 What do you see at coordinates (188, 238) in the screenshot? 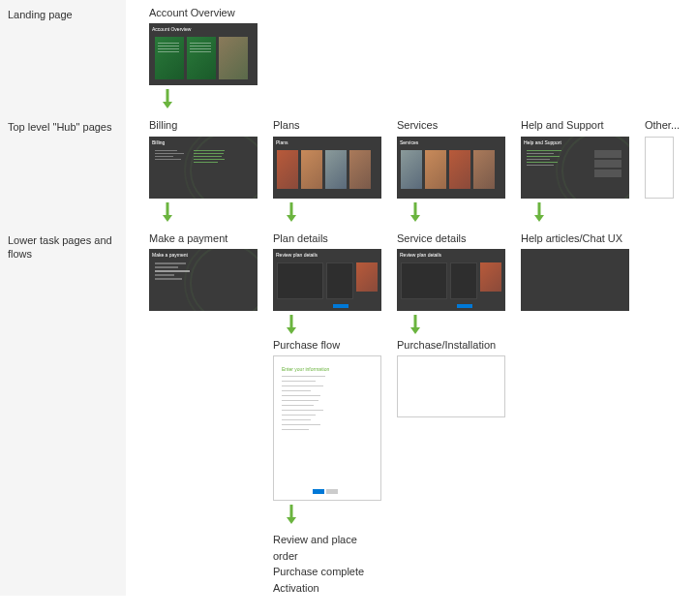
I see `tile-label-make-payment: Make a payment` at bounding box center [188, 238].